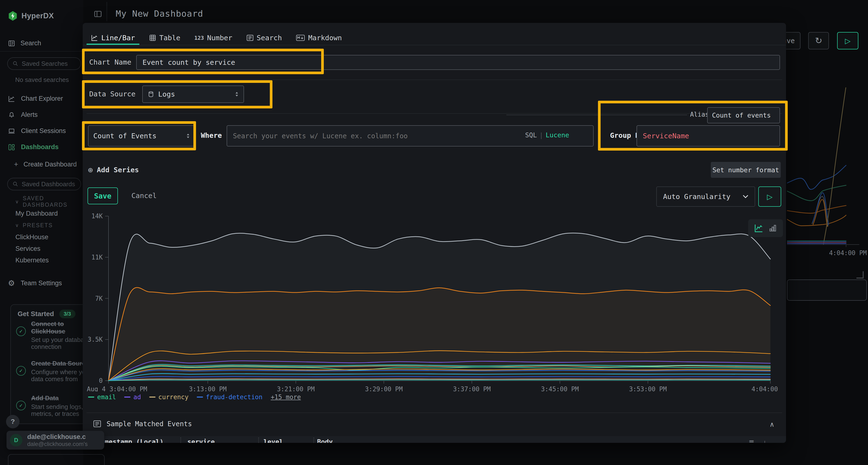 The image size is (868, 465). I want to click on refresh-button: ↻, so click(819, 41).